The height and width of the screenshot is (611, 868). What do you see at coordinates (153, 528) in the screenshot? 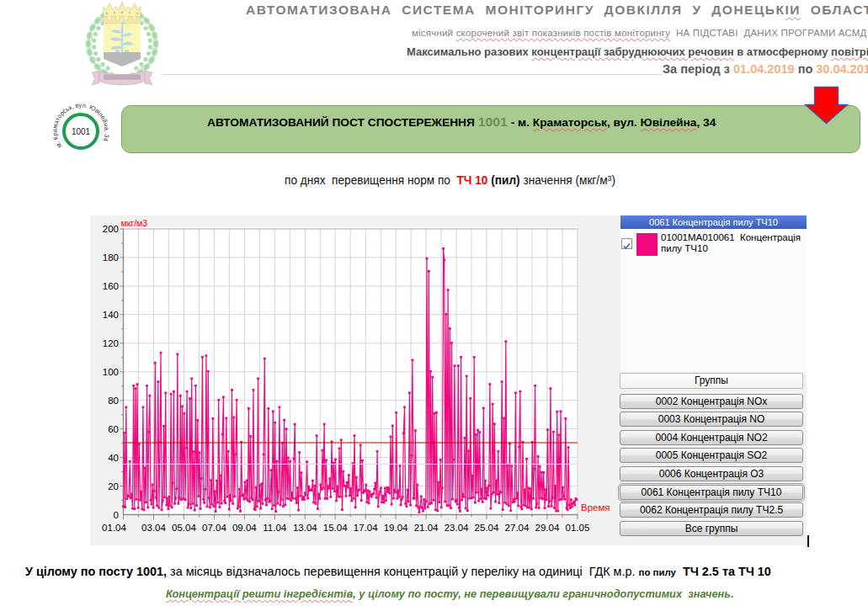
I see `svg-text: 03.04` at bounding box center [153, 528].